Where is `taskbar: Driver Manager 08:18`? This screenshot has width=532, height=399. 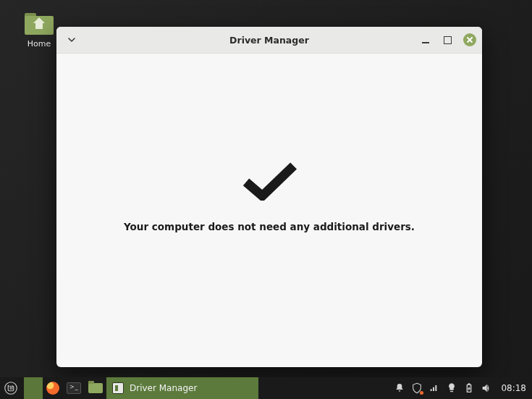
taskbar: Driver Manager 08:18 is located at coordinates (266, 388).